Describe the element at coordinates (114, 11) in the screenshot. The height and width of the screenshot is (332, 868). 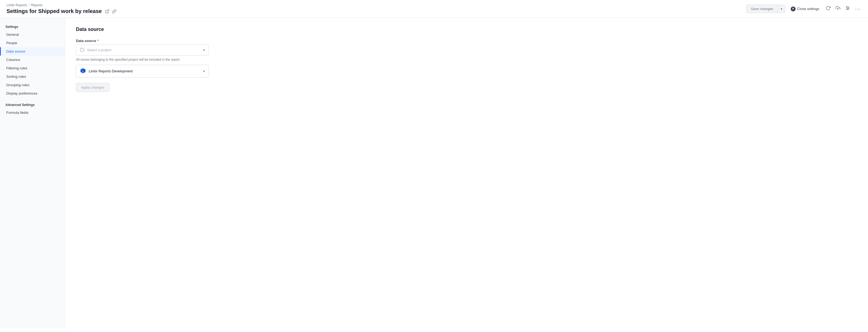
I see `link-icon` at that location.